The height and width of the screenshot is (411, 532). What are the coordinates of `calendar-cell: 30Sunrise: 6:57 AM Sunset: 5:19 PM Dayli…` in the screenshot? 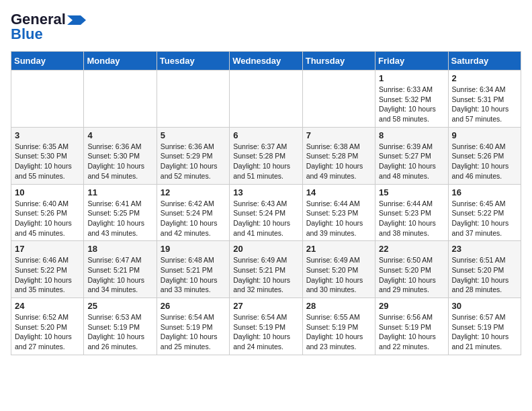 It's located at (484, 326).